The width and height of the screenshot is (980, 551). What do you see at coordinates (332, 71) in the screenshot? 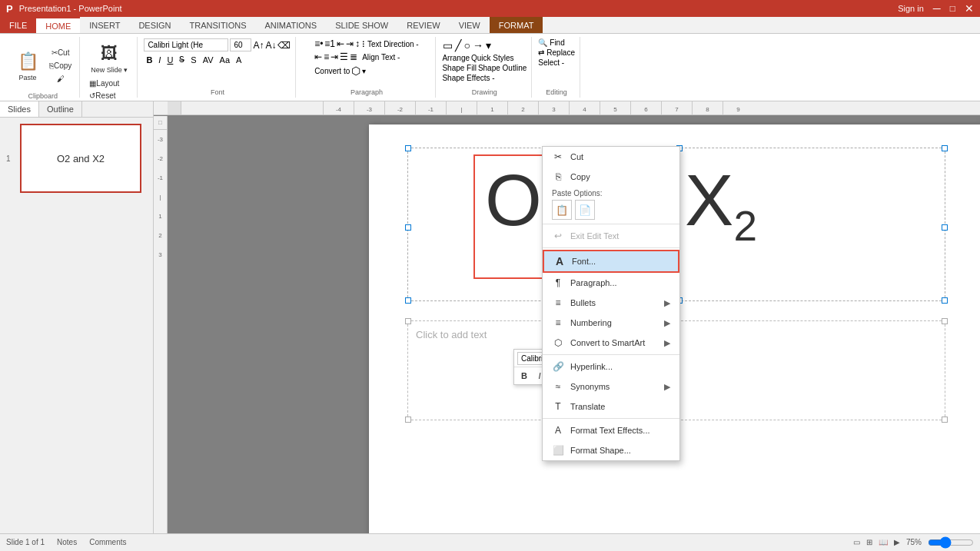
I see `convert-to-button: Convert to` at bounding box center [332, 71].